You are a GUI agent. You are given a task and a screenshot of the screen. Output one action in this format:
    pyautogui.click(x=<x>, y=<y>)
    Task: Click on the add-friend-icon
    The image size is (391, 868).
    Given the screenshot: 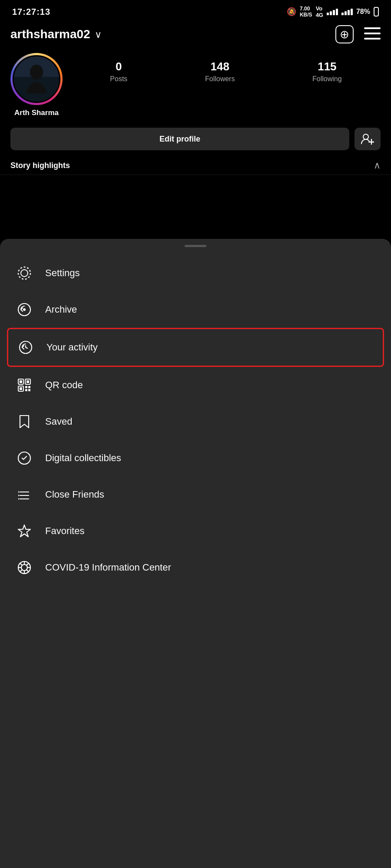 What is the action you would take?
    pyautogui.click(x=368, y=139)
    